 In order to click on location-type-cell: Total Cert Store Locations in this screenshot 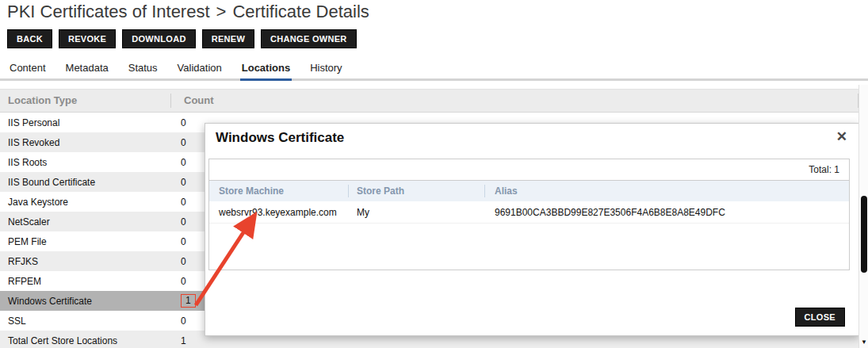, I will do `click(86, 341)`.